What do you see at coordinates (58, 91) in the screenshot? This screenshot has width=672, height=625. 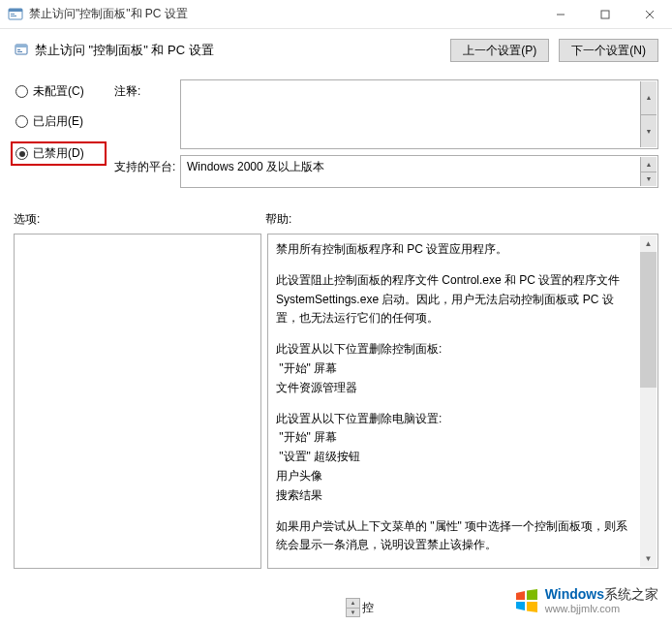 I see `radio-label: 未配置(C)` at bounding box center [58, 91].